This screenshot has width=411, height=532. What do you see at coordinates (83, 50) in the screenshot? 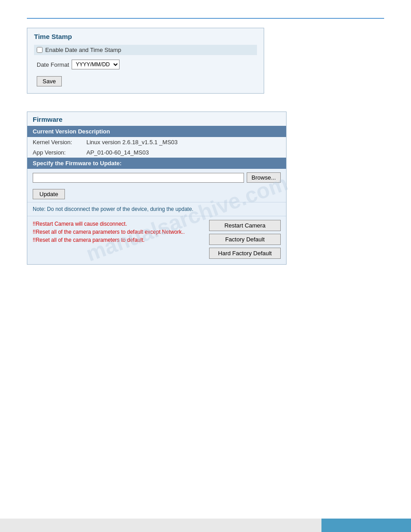
I see `enable-timestamp-label: Enable Date and Time Stamp` at bounding box center [83, 50].